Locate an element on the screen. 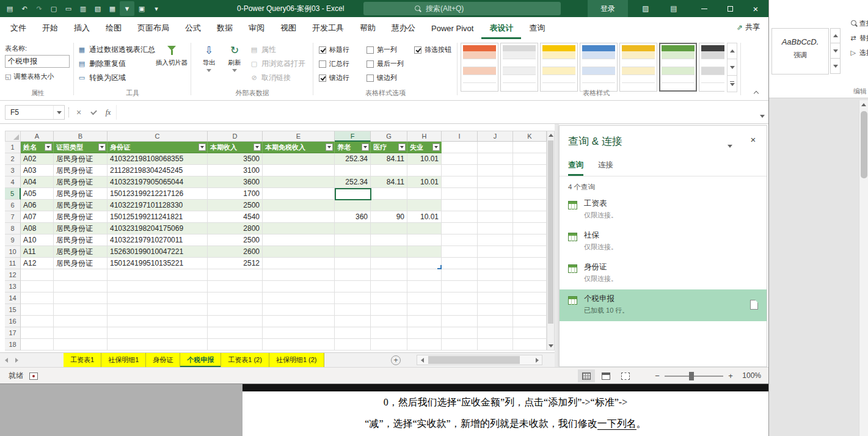  row-header-7: 7 is located at coordinates (13, 217).